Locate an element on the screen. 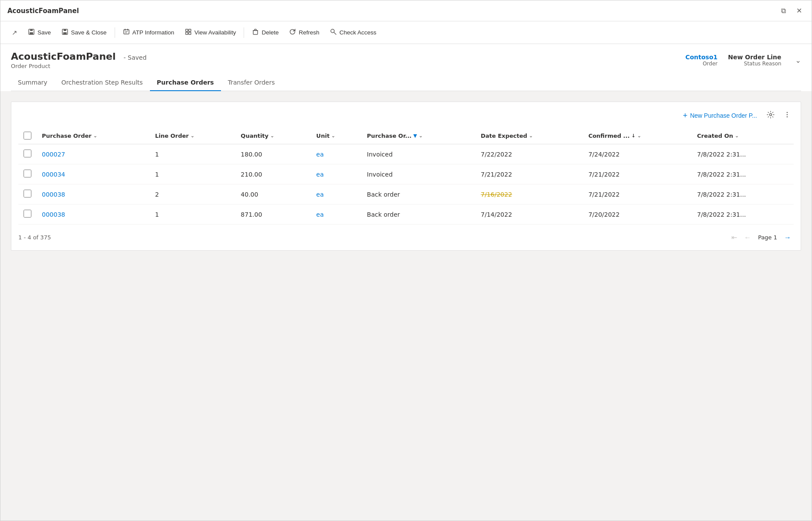 The image size is (812, 521). chevron-down-icon: ⌄ is located at coordinates (798, 60).